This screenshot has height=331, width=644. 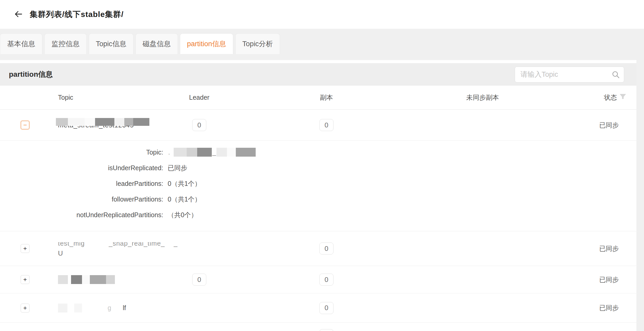 I want to click on column-header-unsynced: 未同步副本, so click(x=483, y=98).